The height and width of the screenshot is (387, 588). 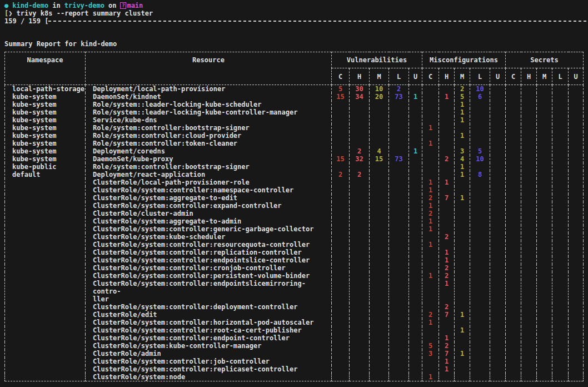 What do you see at coordinates (462, 361) in the screenshot?
I see `misconfigurations-medium-cell` at bounding box center [462, 361].